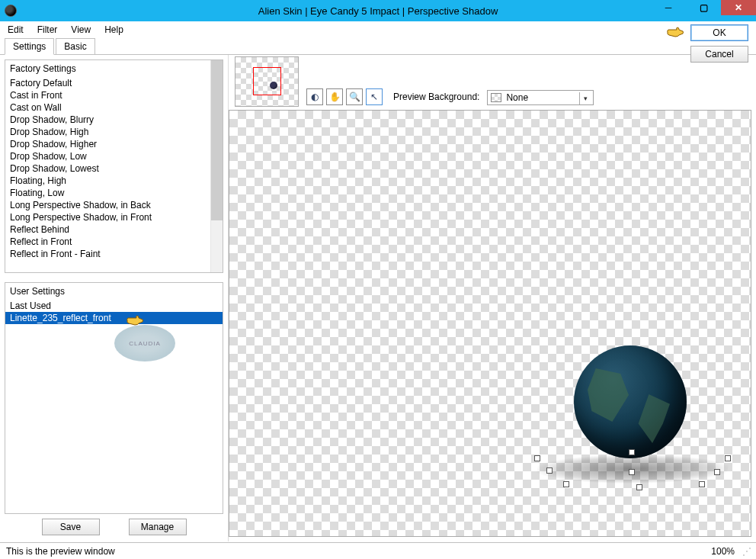 The height and width of the screenshot is (559, 756). I want to click on window-title: Alien Skin | Eye Candy 5 Impact | Perspe…, so click(378, 11).